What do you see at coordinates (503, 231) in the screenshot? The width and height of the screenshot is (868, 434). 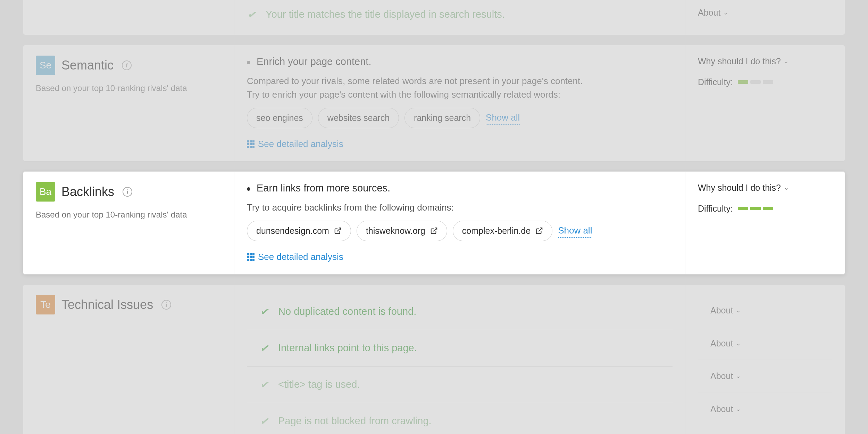 I see `pill-complex-berlin: complex-berlin.de` at bounding box center [503, 231].